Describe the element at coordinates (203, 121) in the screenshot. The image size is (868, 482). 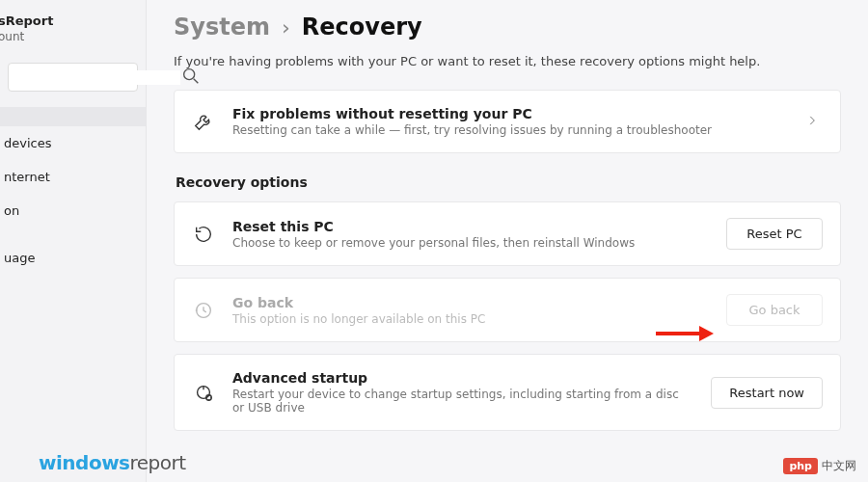
I see `wrench-icon` at that location.